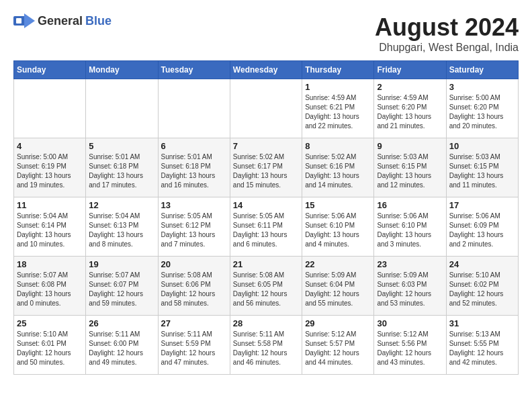 The width and height of the screenshot is (532, 411). What do you see at coordinates (122, 146) in the screenshot?
I see `day-number: 5` at bounding box center [122, 146].